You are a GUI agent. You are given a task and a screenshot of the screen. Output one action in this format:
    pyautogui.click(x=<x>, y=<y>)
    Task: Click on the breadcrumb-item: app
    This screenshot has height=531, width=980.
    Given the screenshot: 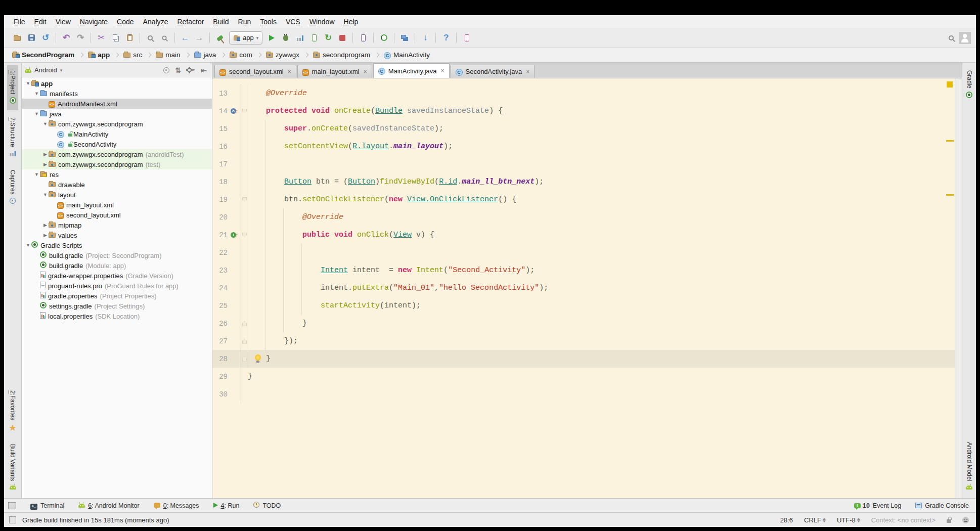 What is the action you would take?
    pyautogui.click(x=99, y=55)
    